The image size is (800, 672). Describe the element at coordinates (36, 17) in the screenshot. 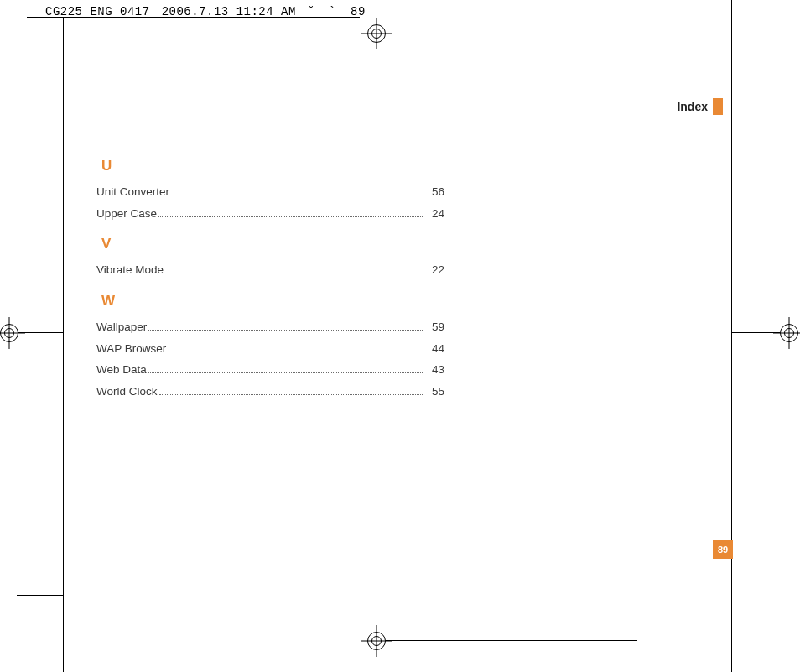

I see `crop-mark-top-left-h` at that location.